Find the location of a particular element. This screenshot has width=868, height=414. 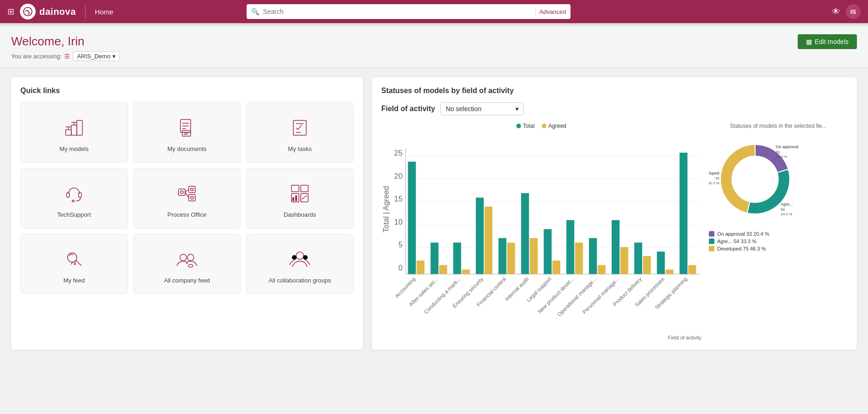

my-tasks-label: My tasks is located at coordinates (300, 149).